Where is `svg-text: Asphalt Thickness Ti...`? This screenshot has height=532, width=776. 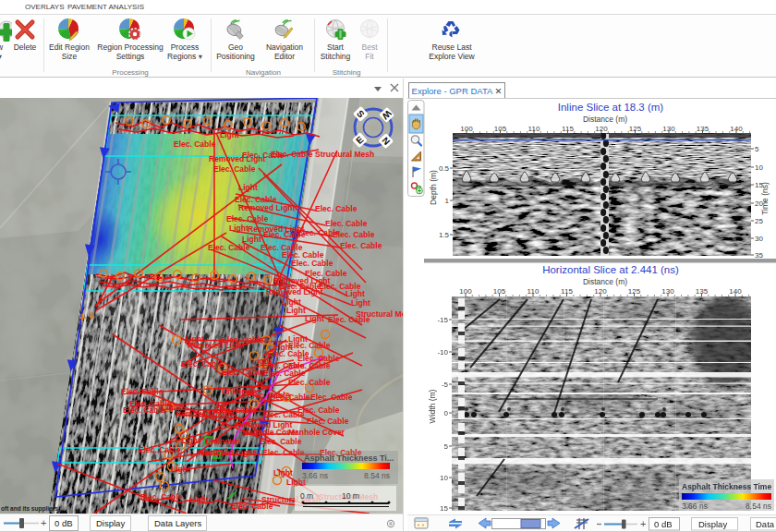 svg-text: Asphalt Thickness Ti... is located at coordinates (349, 458).